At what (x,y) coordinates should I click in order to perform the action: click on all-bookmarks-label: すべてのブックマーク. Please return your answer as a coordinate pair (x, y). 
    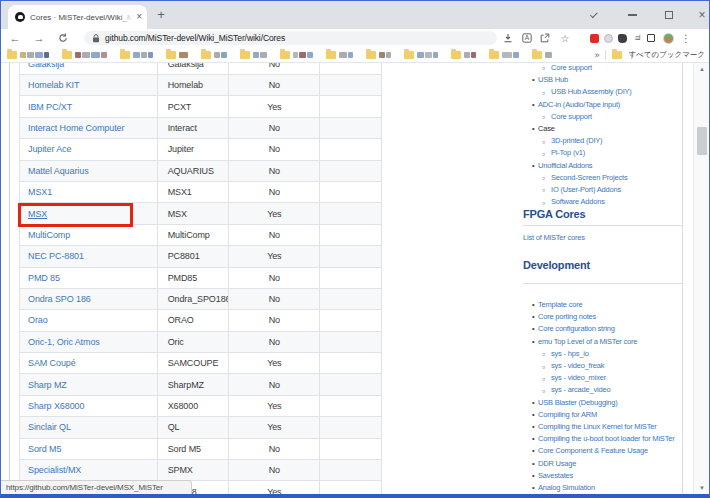
    Looking at the image, I should click on (666, 55).